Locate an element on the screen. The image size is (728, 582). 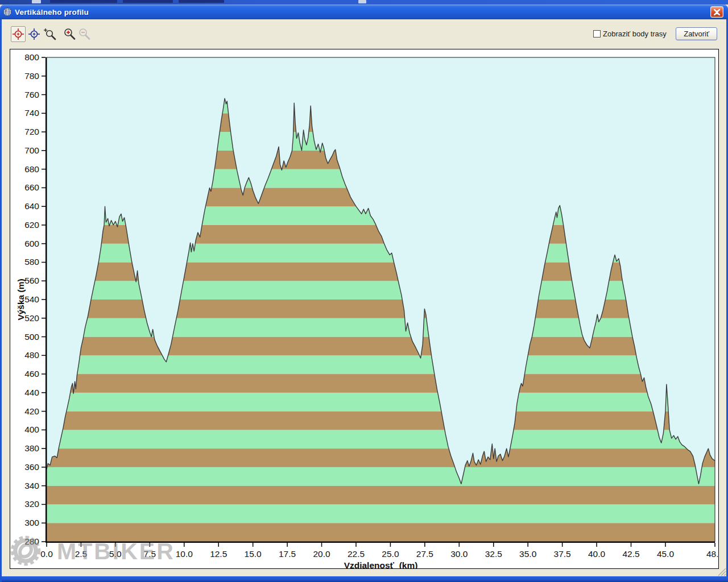
toolbar: Zobraziť body trasy Zatvoriť is located at coordinates (364, 34).